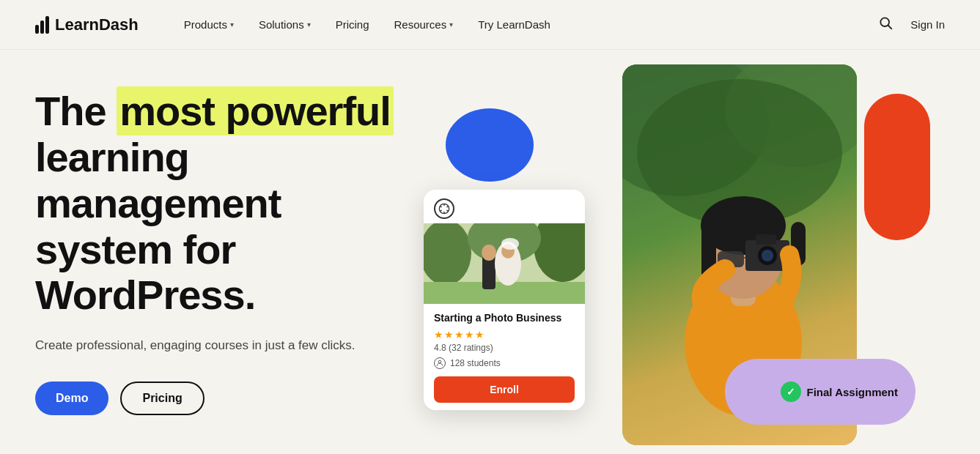  What do you see at coordinates (444, 209) in the screenshot?
I see `aperture-icon` at bounding box center [444, 209].